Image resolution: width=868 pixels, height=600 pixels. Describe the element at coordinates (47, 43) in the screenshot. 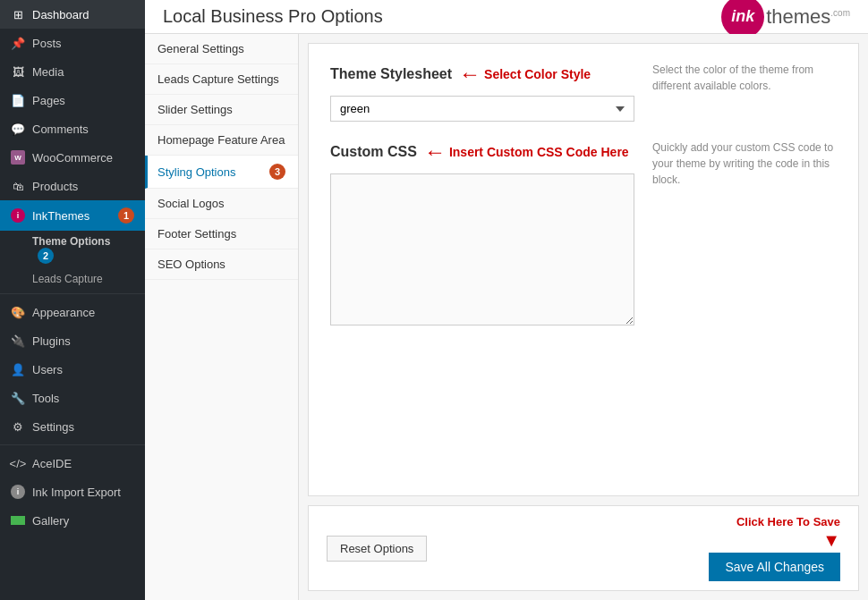

I see `sidebar-label-posts: Posts` at that location.